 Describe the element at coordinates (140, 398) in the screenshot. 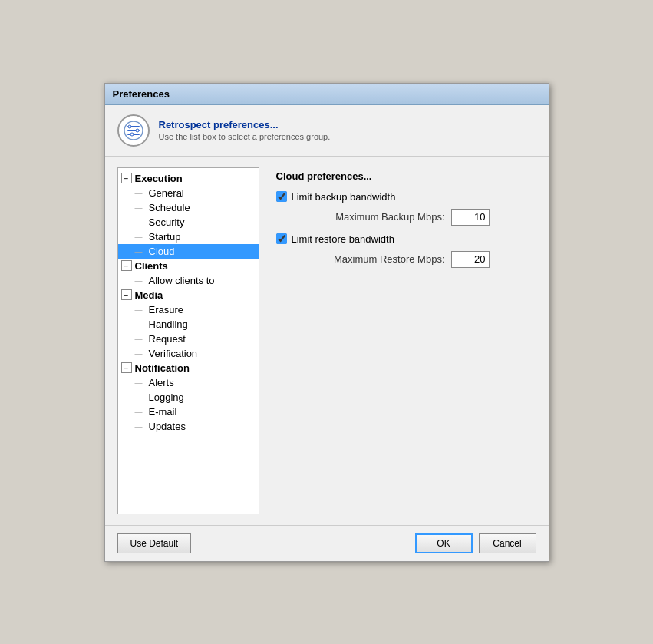

I see `connector-logging: —` at that location.